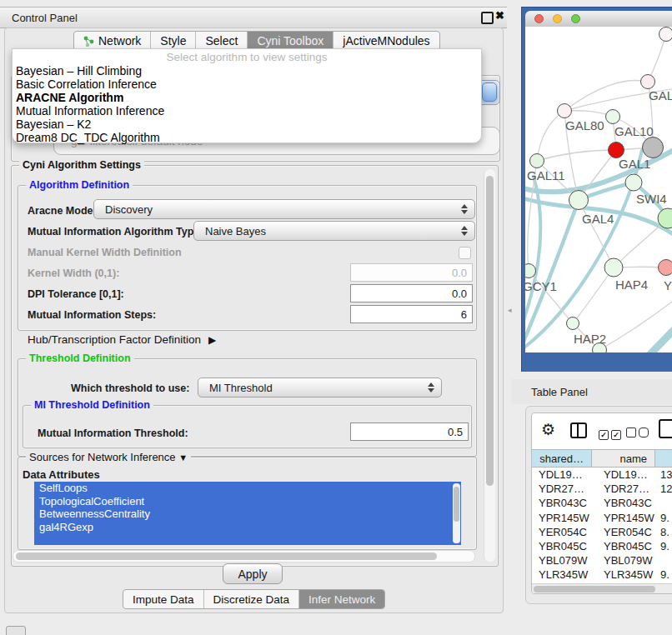 The width and height of the screenshot is (672, 635). What do you see at coordinates (334, 231) in the screenshot?
I see `mi-type-combo: Naive Bayes` at bounding box center [334, 231].